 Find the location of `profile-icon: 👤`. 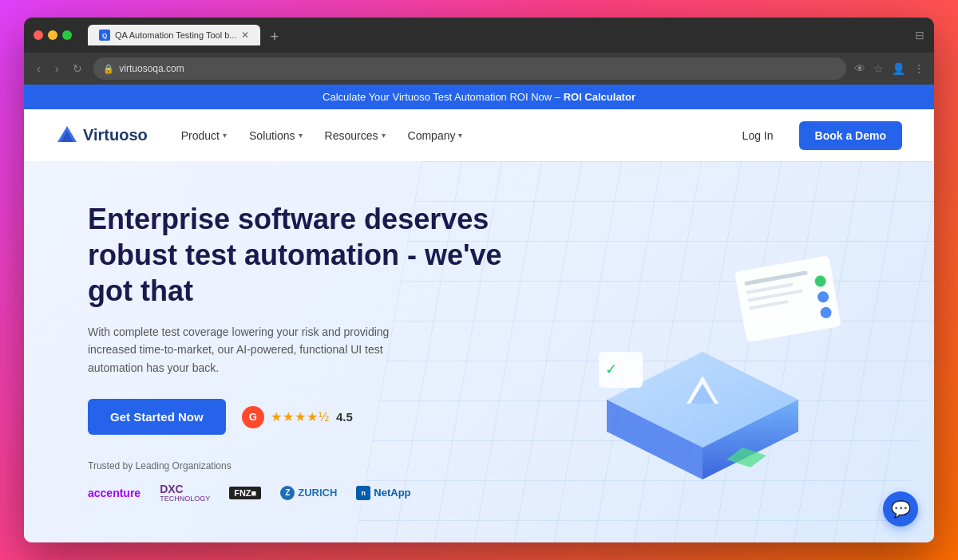

profile-icon: 👤 is located at coordinates (899, 69).